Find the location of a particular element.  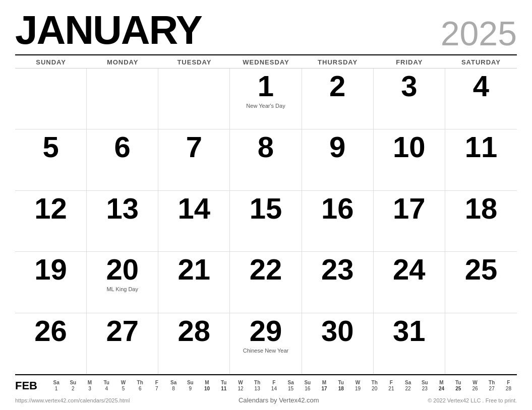

cell-content: 18 is located at coordinates (481, 209).